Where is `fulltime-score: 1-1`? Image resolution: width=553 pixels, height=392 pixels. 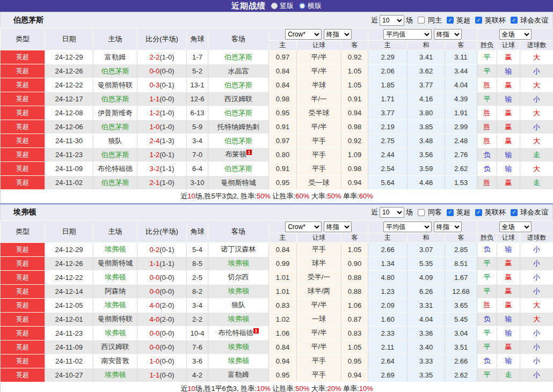
fulltime-score: 1-1 is located at coordinates (155, 99).